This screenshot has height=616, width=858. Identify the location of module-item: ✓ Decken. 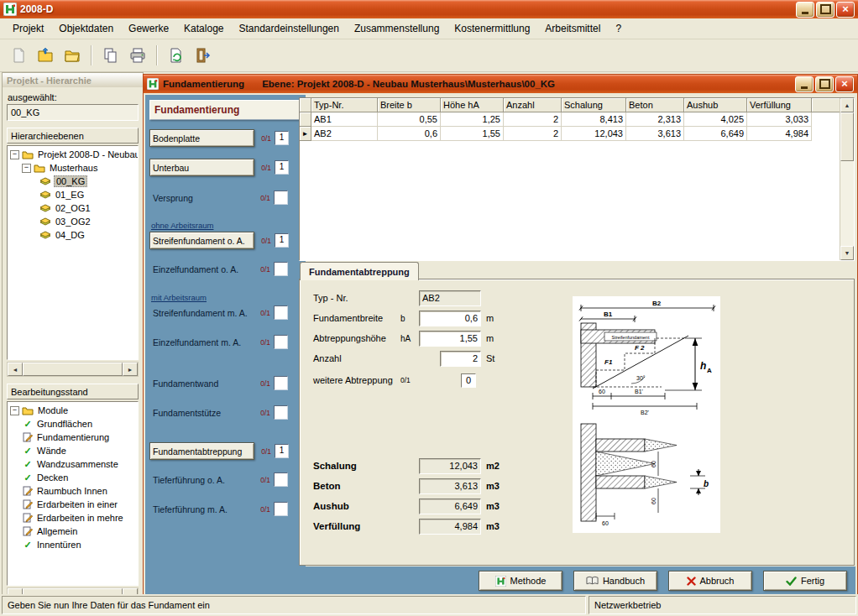
(72, 478).